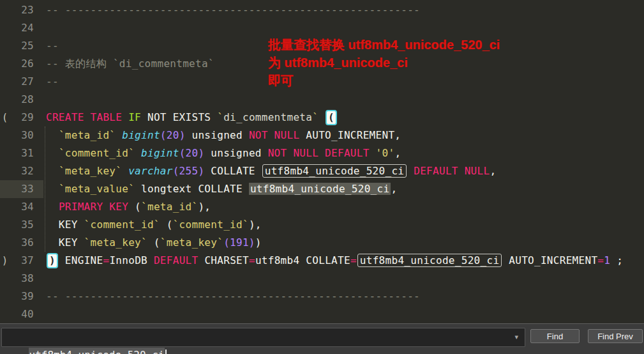  I want to click on code-token: utf8mb4 COLLATE, so click(303, 261).